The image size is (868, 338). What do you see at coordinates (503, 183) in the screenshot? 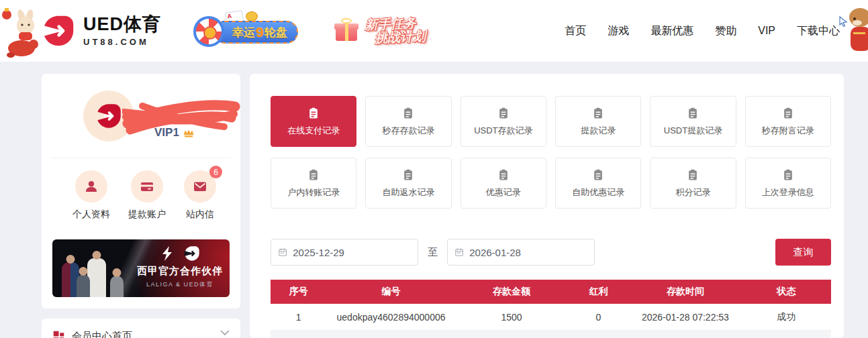
I see `tab-promo-records: 优惠记录` at bounding box center [503, 183].